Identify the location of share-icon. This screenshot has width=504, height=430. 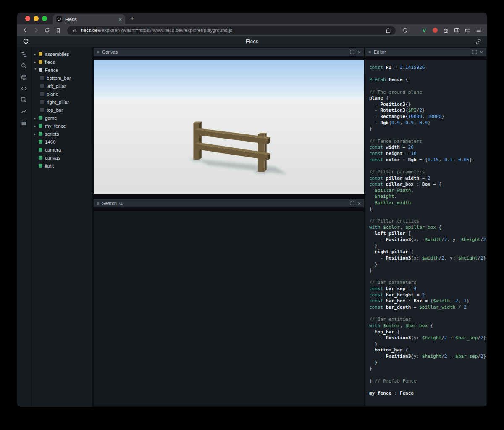
(388, 30).